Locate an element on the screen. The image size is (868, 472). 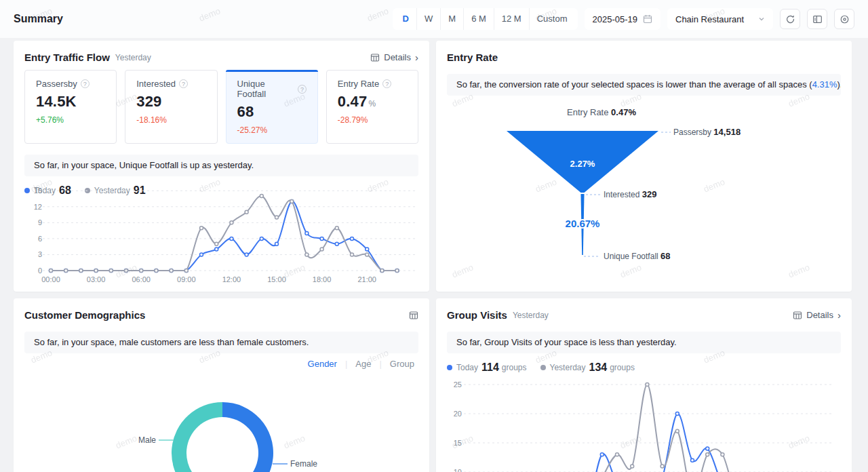
tab-gender: Gender is located at coordinates (323, 363).